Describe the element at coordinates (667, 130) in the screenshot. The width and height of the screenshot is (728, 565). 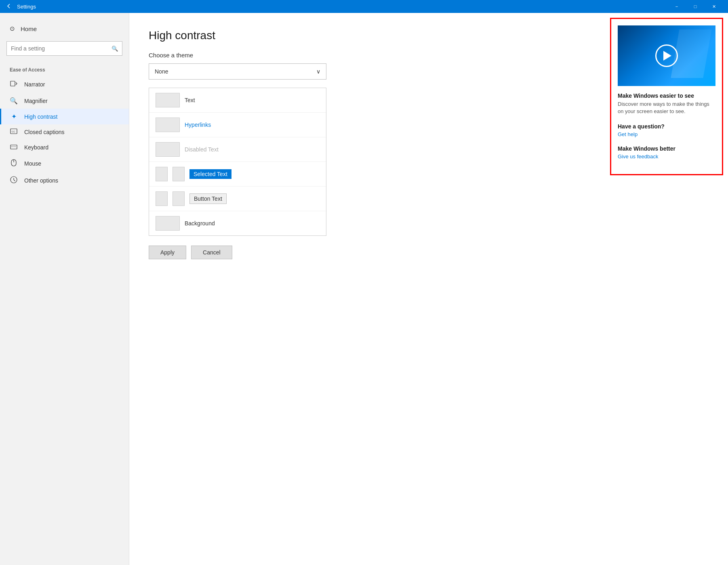
I see `question-section: Have a question? Get help` at that location.